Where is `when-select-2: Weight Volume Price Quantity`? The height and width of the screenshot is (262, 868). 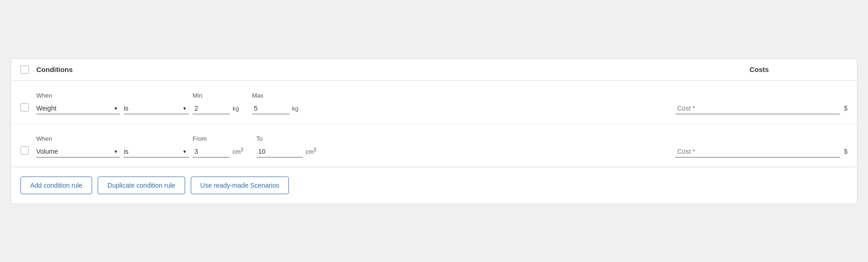
when-select-2: Weight Volume Price Quantity is located at coordinates (78, 151).